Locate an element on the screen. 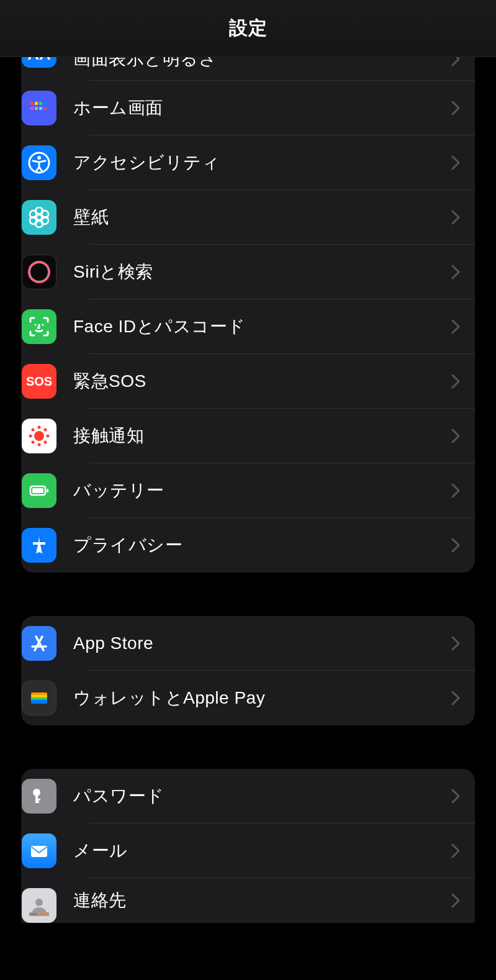 The image size is (496, 980). accessibility-icon is located at coordinates (39, 163).